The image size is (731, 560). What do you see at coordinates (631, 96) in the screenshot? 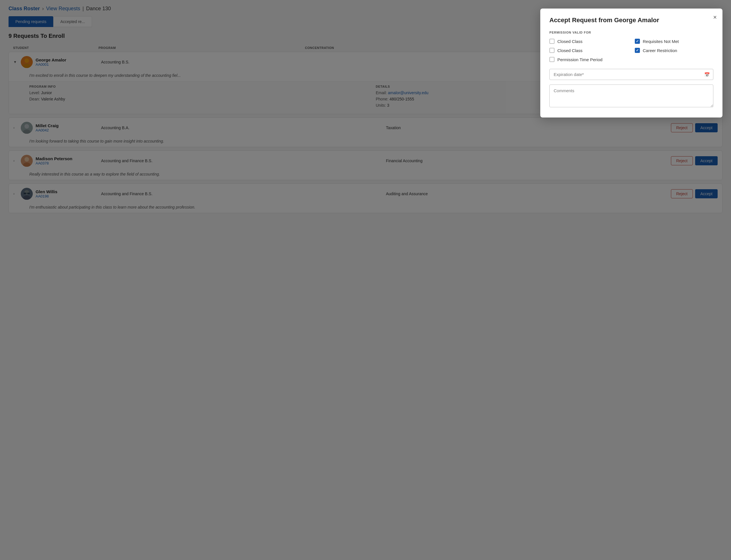
I see `comments-textarea` at bounding box center [631, 96].